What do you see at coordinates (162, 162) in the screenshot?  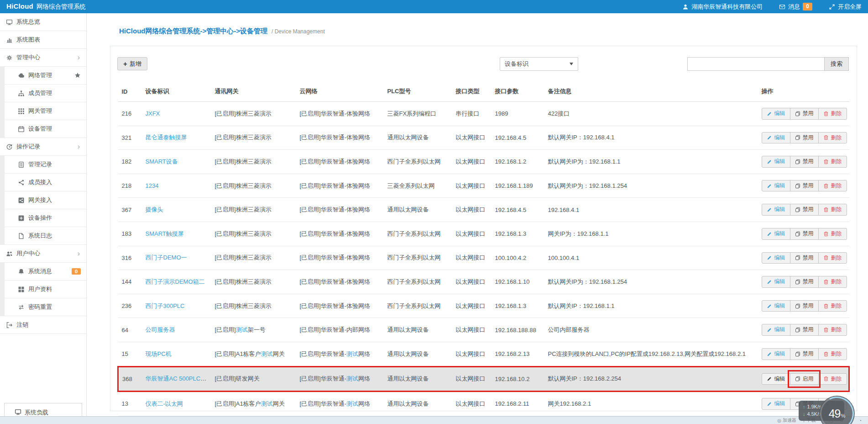 I see `device-link: SMART设备` at bounding box center [162, 162].